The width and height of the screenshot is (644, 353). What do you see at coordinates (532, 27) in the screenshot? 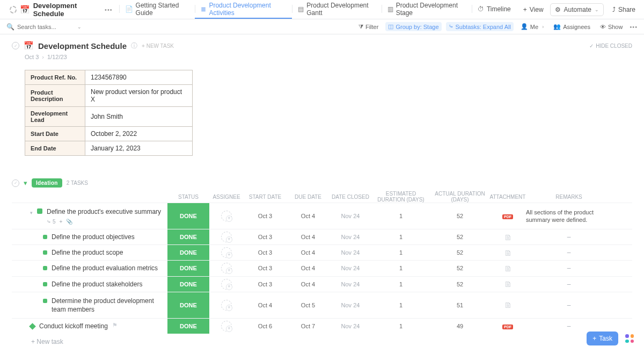
I see `me-button: 👤Me›` at bounding box center [532, 27].